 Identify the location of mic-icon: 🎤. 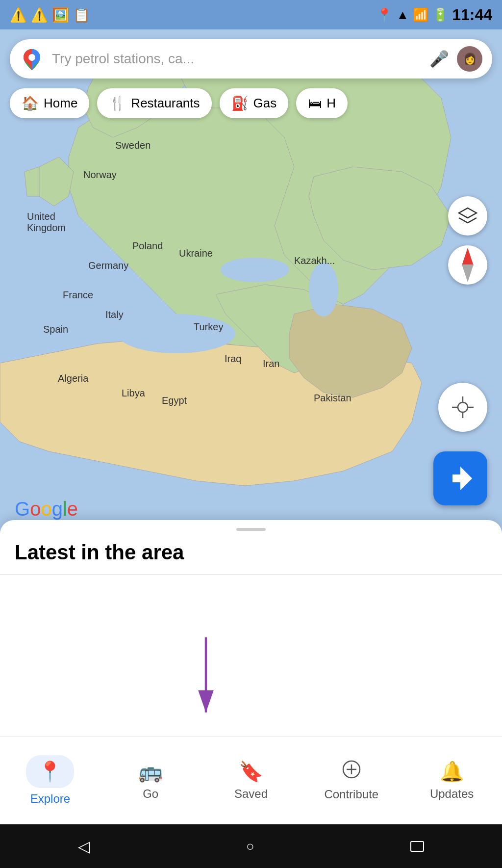
(439, 59).